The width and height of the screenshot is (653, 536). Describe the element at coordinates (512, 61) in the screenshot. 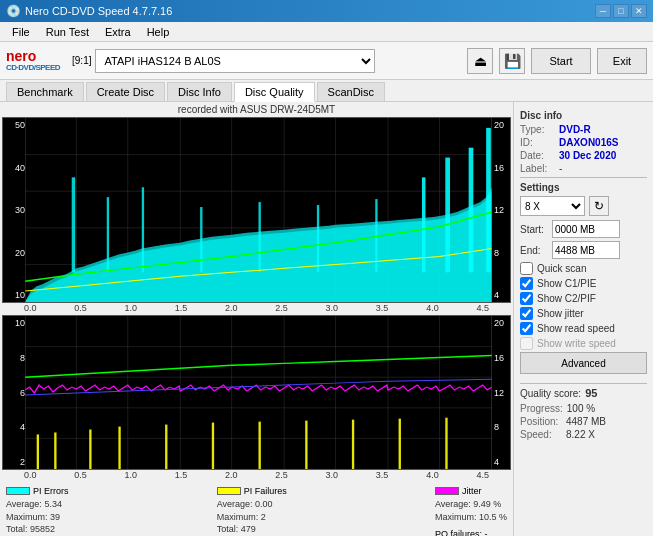

I see `save-button: 💾` at that location.